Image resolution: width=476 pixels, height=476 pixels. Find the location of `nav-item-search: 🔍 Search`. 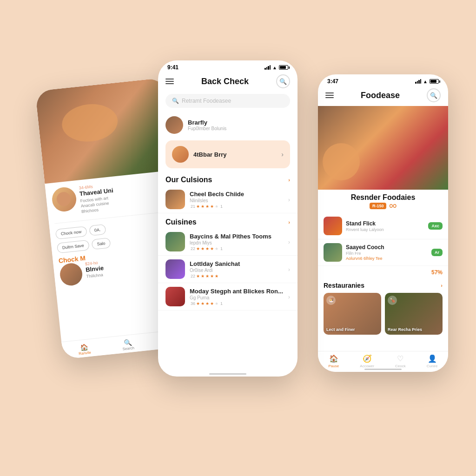

nav-item-search: 🔍 Search is located at coordinates (128, 345).